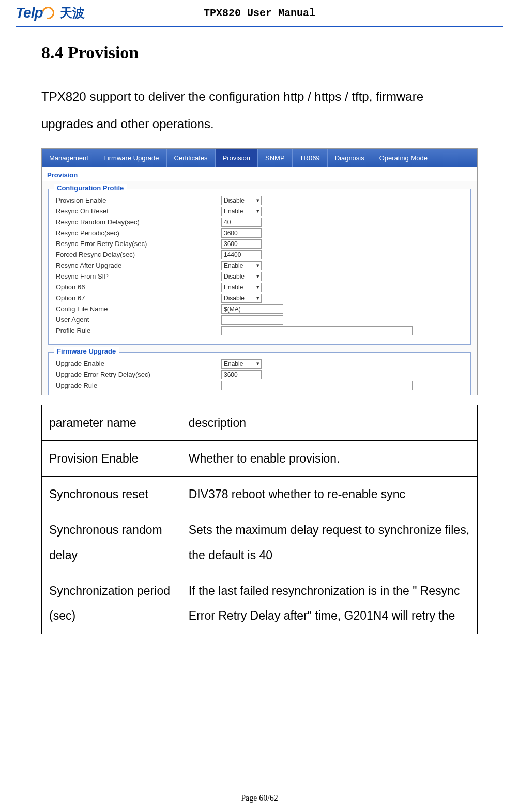 The width and height of the screenshot is (519, 812). Describe the element at coordinates (260, 13) in the screenshot. I see `page-header: Telp 天波 TPX820 User Manual` at that location.